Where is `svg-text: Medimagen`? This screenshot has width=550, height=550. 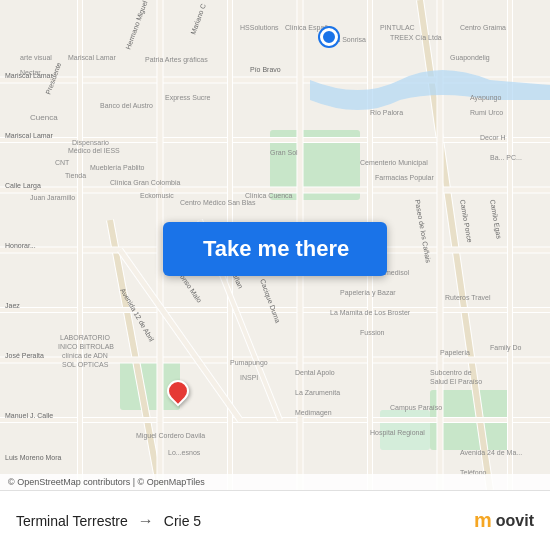
svg-text: Medimagen is located at coordinates (314, 413).